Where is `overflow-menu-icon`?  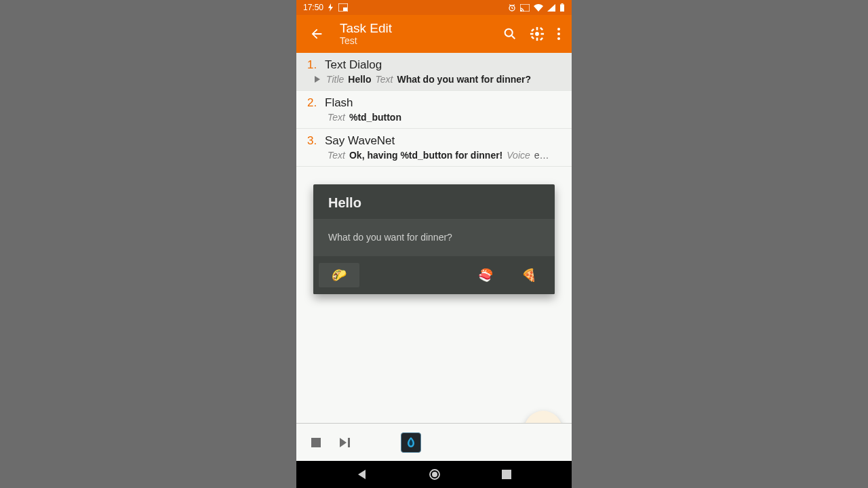 overflow-menu-icon is located at coordinates (559, 34).